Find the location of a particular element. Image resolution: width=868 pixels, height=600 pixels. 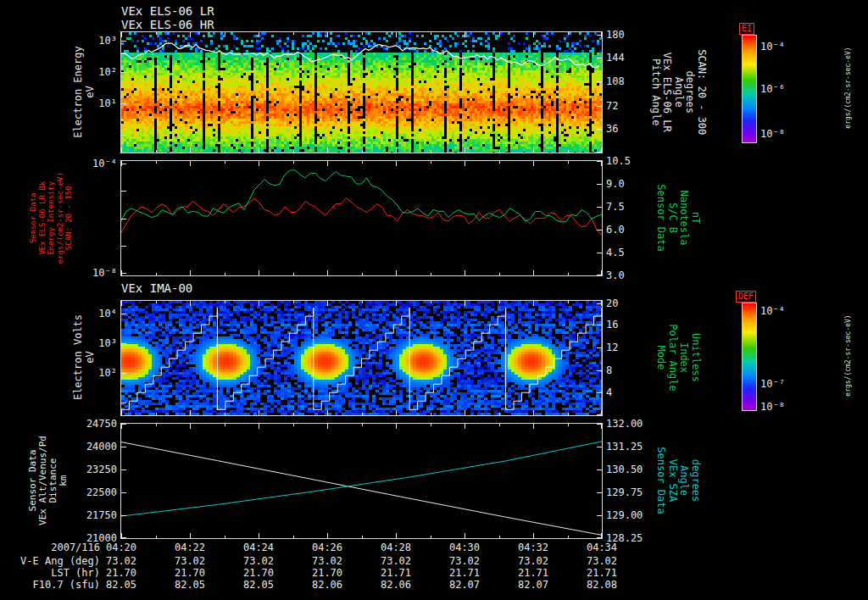

colorbar-tick-label: 10⁻⁷ is located at coordinates (779, 384).